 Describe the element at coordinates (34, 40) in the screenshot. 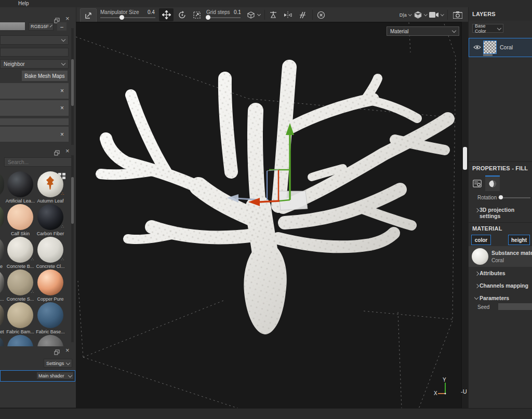

I see `empty-dropdown` at that location.